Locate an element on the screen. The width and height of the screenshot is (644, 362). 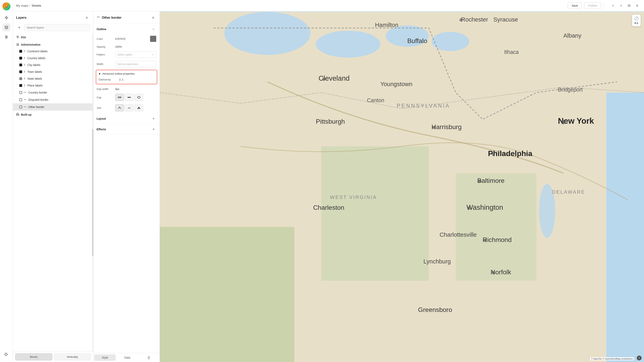
blocks-tab: Blocks is located at coordinates (34, 357).